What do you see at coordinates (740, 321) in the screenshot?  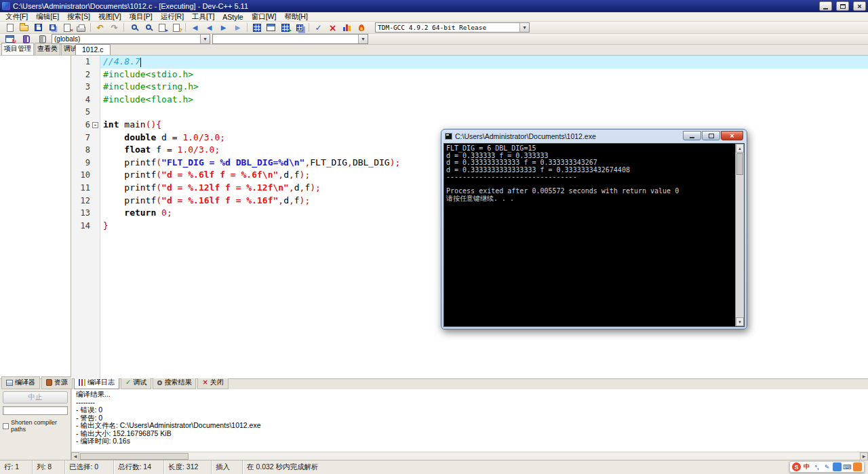 I see `scroll-down-icon: ▼` at bounding box center [740, 321].